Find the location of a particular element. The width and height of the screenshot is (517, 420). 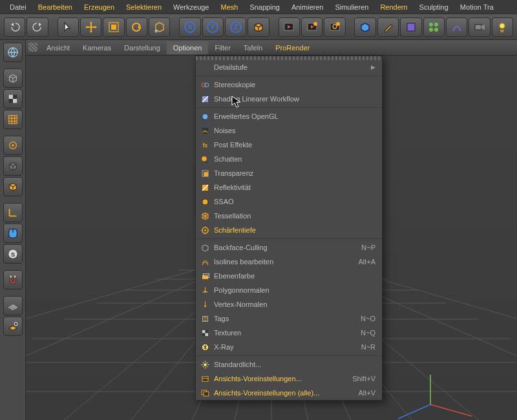

dropdown-item: Backface-CullingN~P is located at coordinates (289, 247).